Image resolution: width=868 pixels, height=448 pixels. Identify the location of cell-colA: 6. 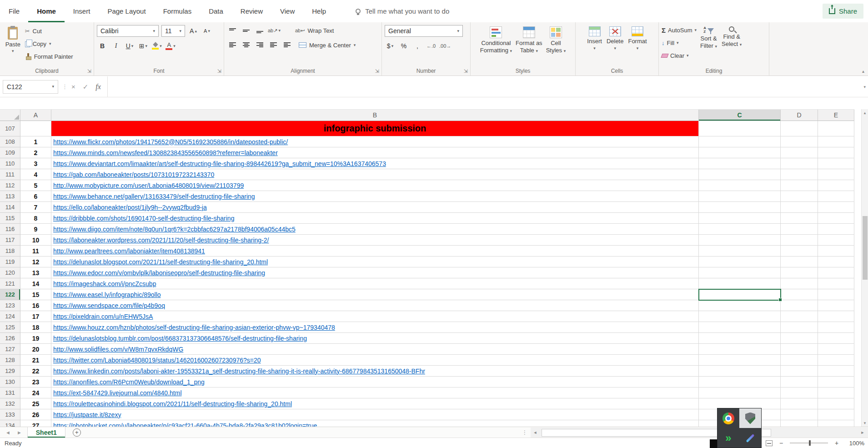
(36, 196).